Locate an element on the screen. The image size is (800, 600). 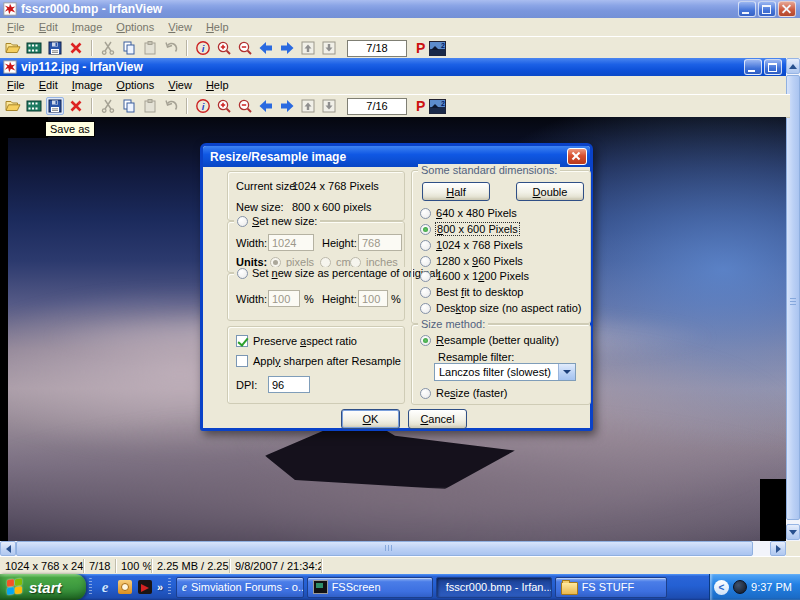
percentage-radio is located at coordinates (242, 274).